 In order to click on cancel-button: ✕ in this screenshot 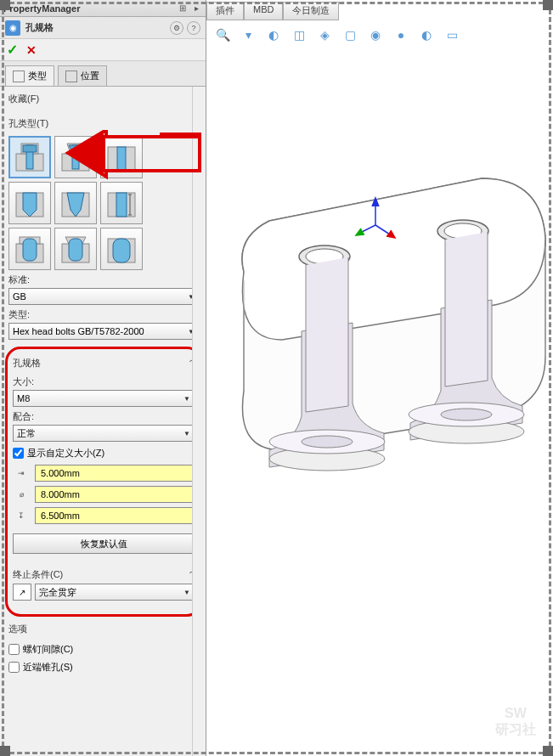, I will do `click(31, 50)`.